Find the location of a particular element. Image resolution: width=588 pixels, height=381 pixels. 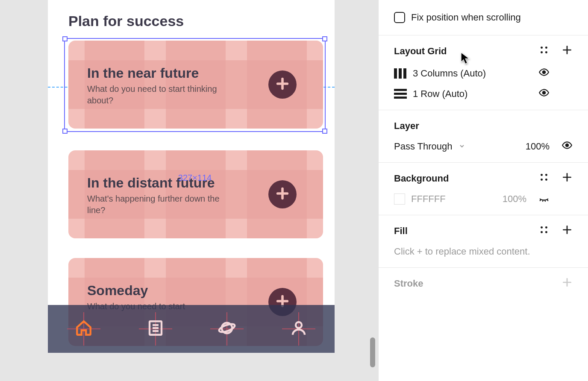

planet-icon is located at coordinates (227, 329).